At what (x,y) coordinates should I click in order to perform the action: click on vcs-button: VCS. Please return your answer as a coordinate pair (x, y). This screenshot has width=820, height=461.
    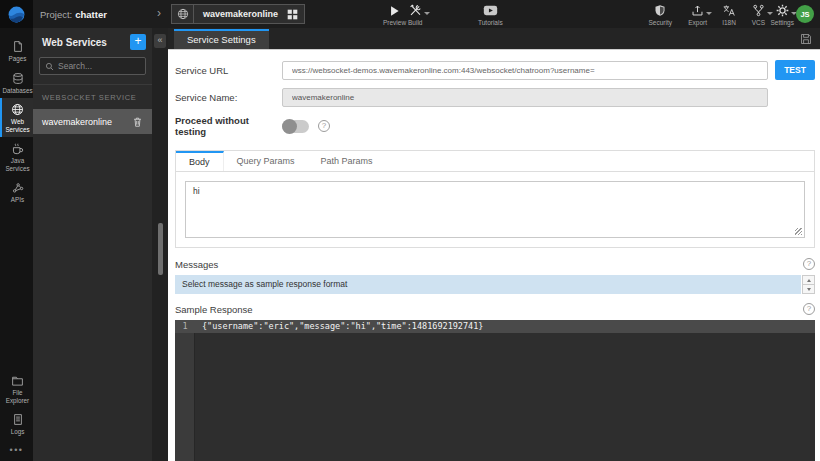
    Looking at the image, I should click on (758, 15).